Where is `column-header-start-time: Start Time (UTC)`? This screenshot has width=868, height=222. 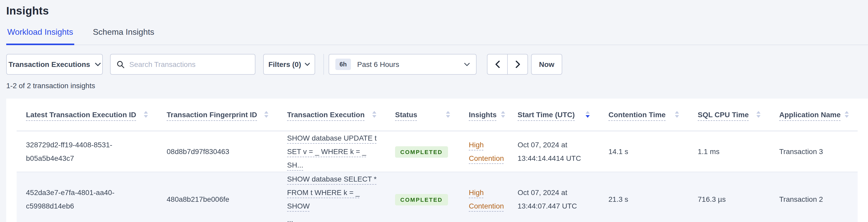
column-header-start-time: Start Time (UTC) is located at coordinates (556, 115).